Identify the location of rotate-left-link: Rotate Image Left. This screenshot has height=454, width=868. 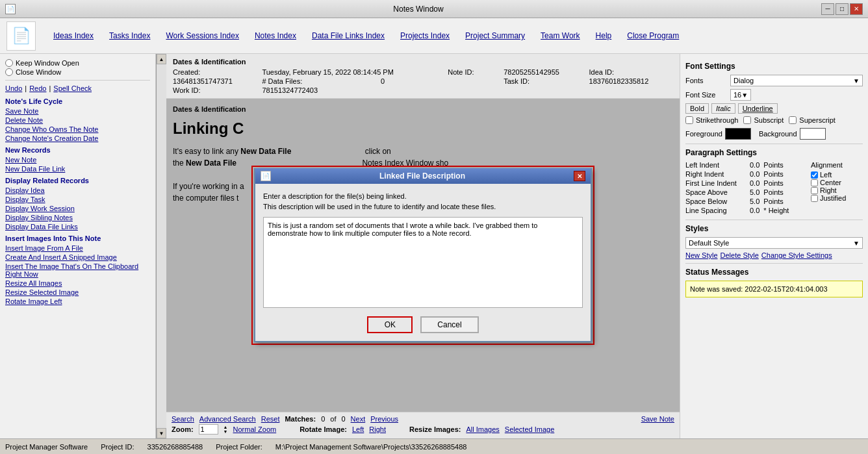
(78, 301).